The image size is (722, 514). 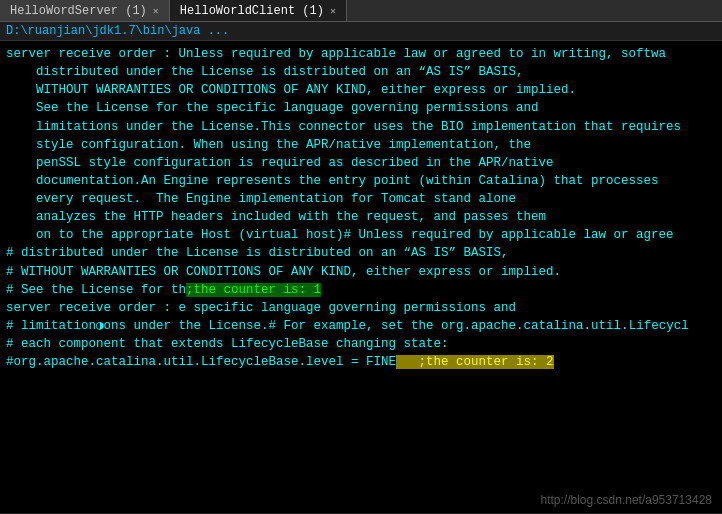 I want to click on line-17: # each component that extends LifecycleB…, so click(x=361, y=344).